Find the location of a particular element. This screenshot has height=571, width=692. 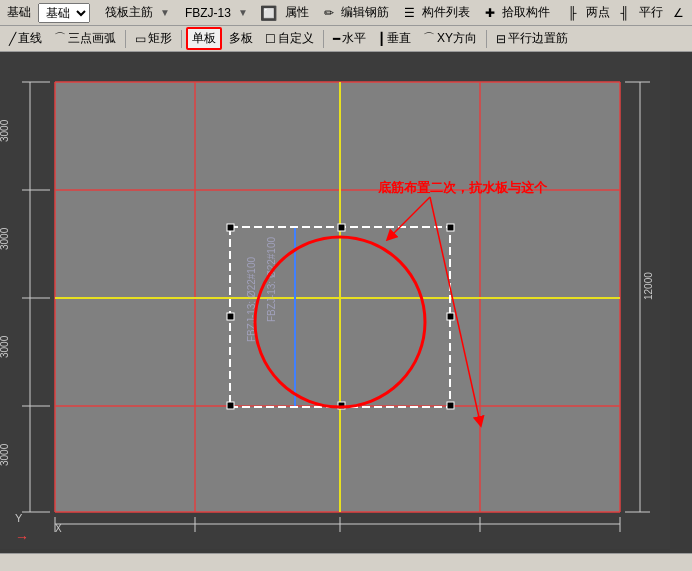

edit-rebar-btn: 编辑钢筋 is located at coordinates (365, 12).